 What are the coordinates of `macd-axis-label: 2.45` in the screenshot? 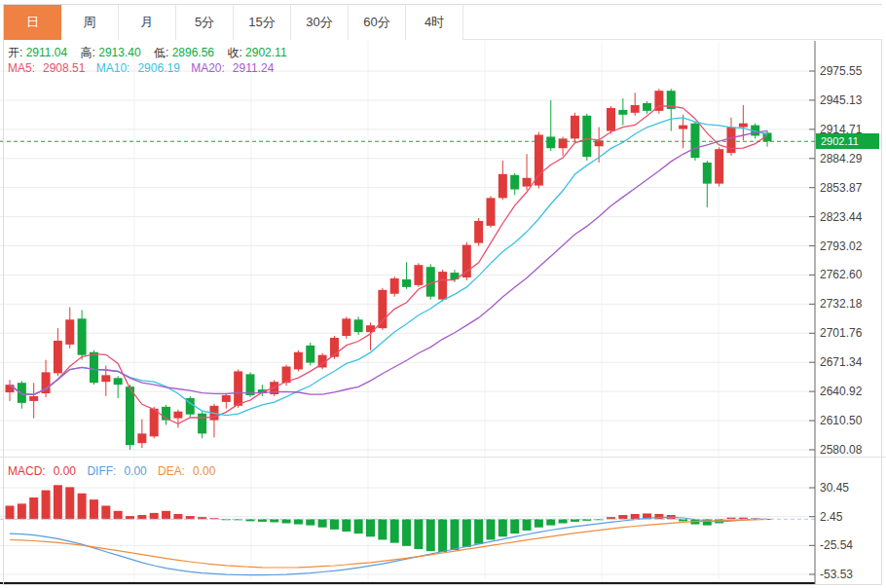 It's located at (851, 517).